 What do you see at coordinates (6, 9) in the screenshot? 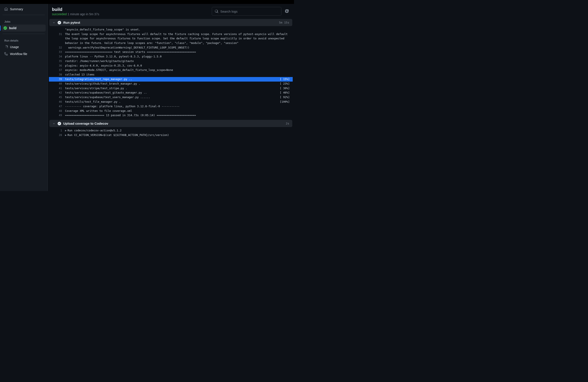
I see `home-icon` at bounding box center [6, 9].